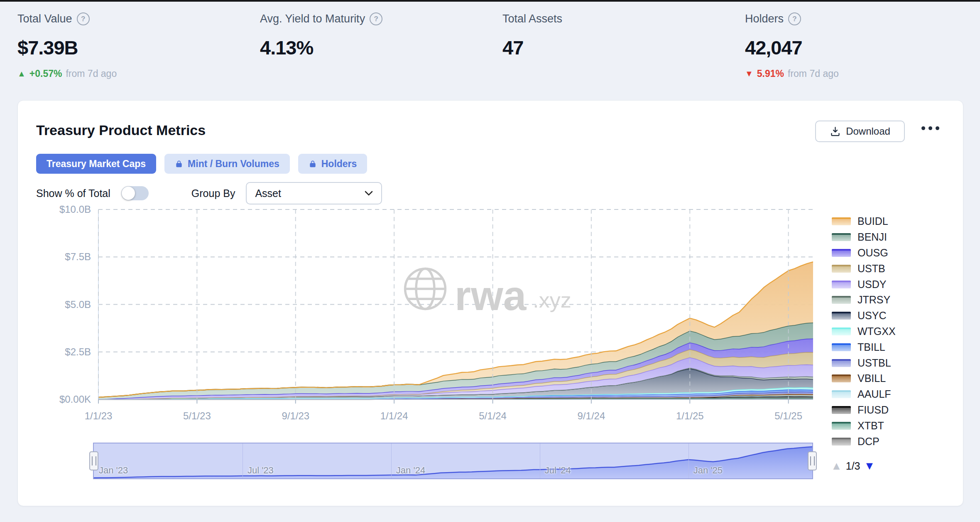  Describe the element at coordinates (58, 305) in the screenshot. I see `y-axis-label: $5.0B` at that location.